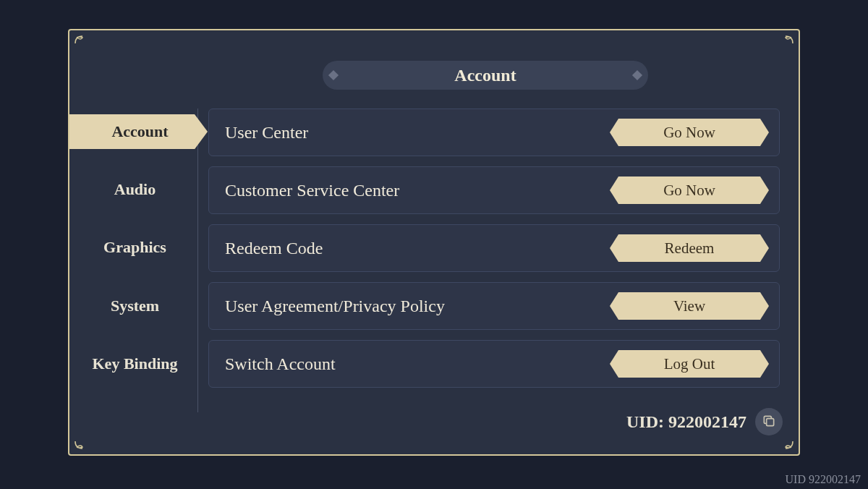 This screenshot has height=489, width=868. What do you see at coordinates (140, 132) in the screenshot?
I see `sidebar-item-label: Account` at bounding box center [140, 132].